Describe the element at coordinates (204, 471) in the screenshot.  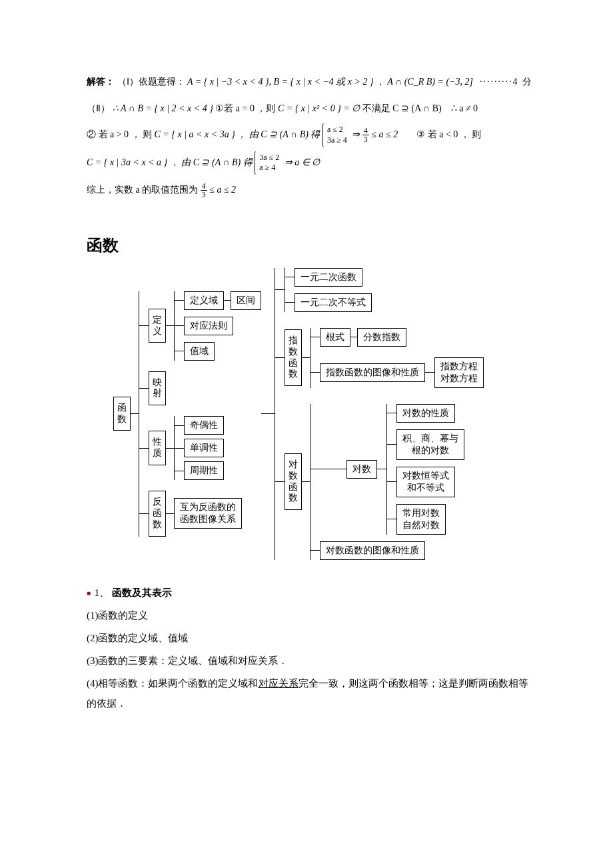
I see `node-zqx: 周期性` at that location.